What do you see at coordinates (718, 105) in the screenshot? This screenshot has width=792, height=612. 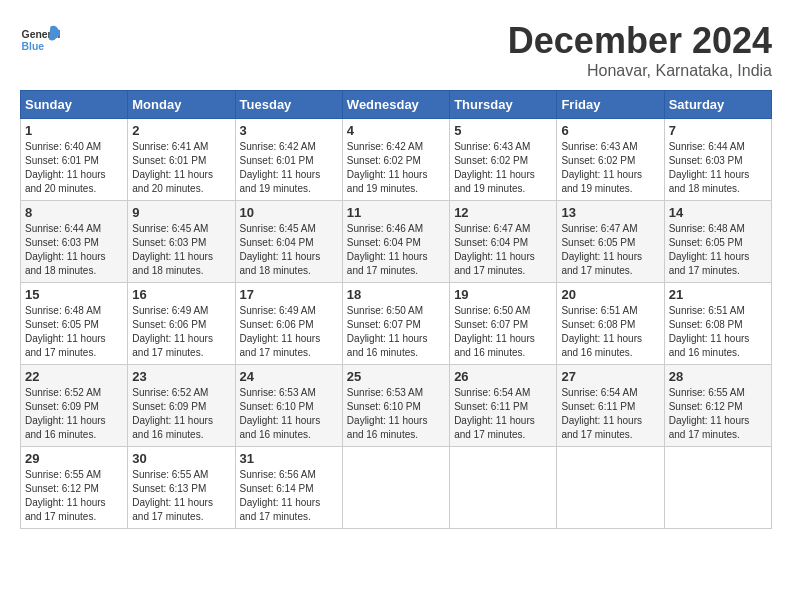 I see `weekday-header: Saturday` at bounding box center [718, 105].